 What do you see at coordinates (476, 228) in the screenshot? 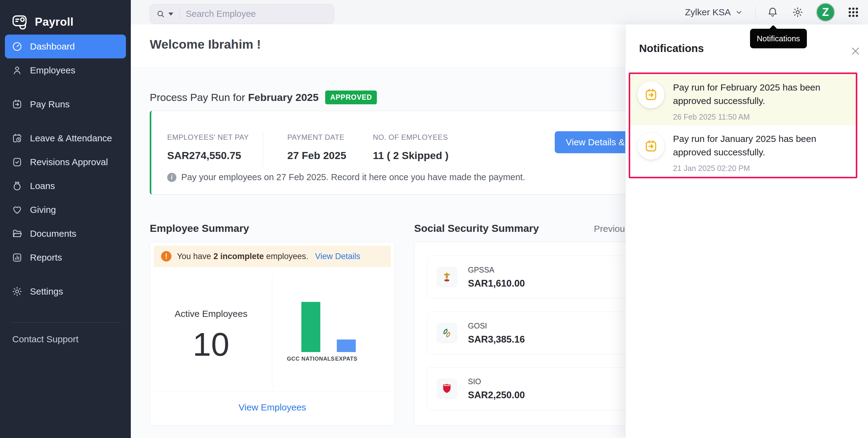
I see `social-security-title: Social Security Summary` at bounding box center [476, 228].